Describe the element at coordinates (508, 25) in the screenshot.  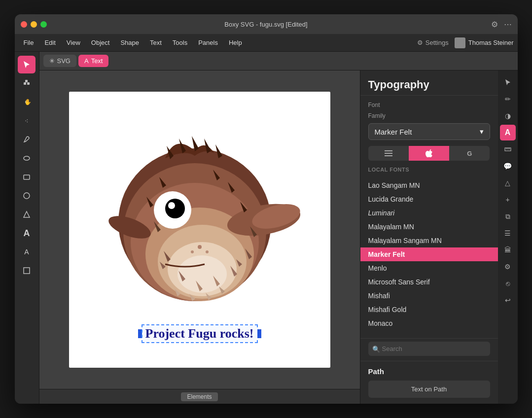
I see `more-icon: ⋯` at that location.